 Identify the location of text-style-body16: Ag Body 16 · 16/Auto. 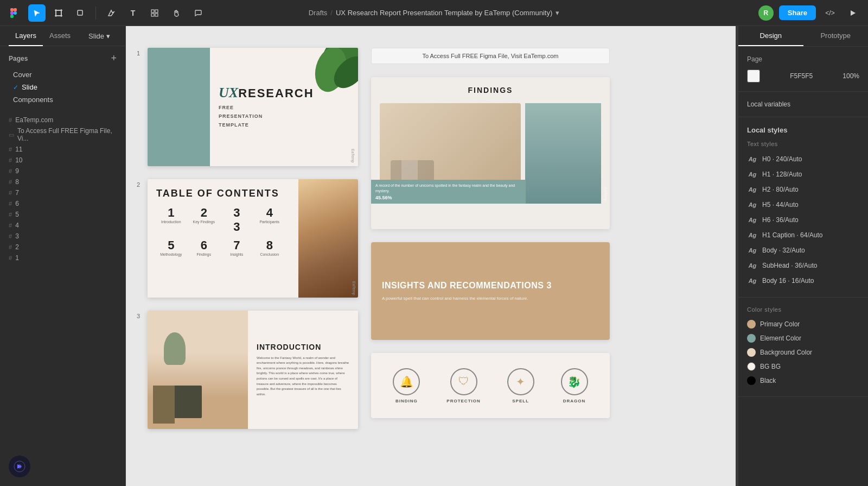
(803, 281).